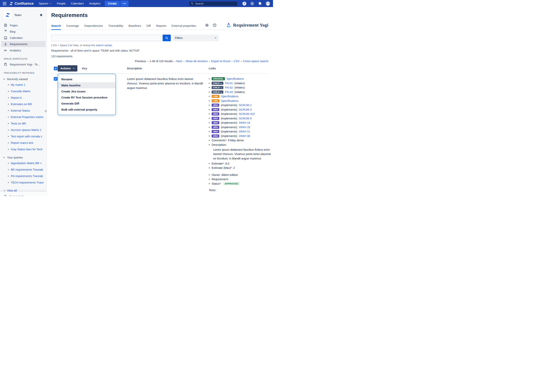 Image resolution: width=546 pixels, height=392 pixels. What do you see at coordinates (23, 91) in the screenshot?
I see `list-item: Cascade Matrix` at bounding box center [23, 91].